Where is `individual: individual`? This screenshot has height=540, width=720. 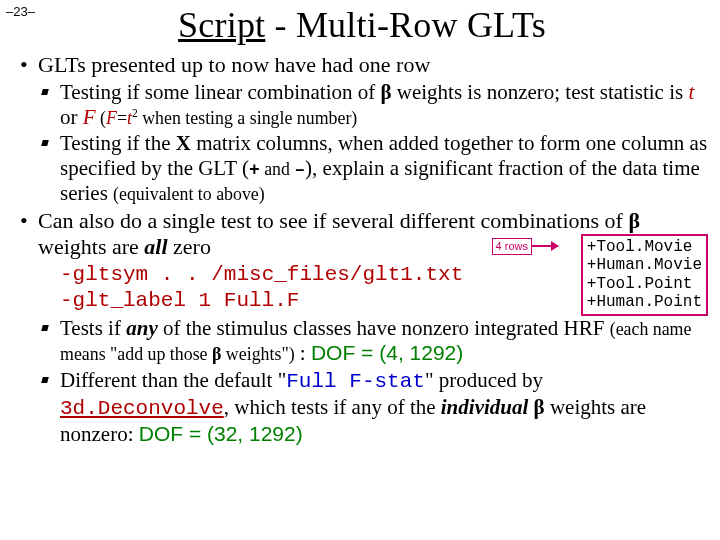 individual: individual is located at coordinates (485, 407).